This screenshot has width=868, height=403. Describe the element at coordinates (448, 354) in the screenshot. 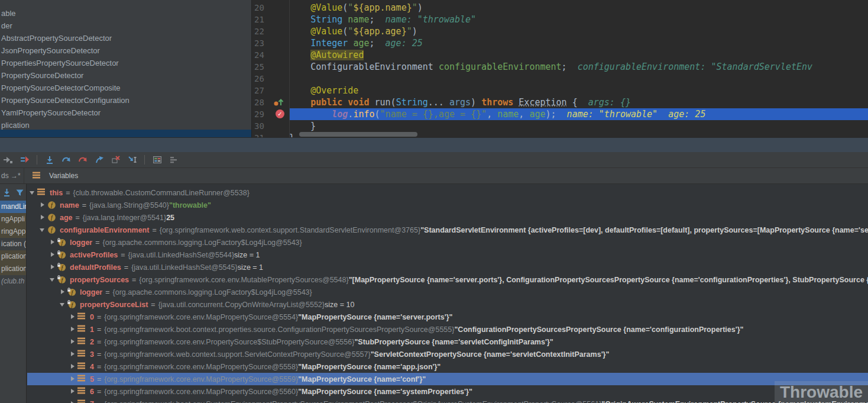

I see `variable-row: 3={org.springframework.web.context.suppo…` at that location.